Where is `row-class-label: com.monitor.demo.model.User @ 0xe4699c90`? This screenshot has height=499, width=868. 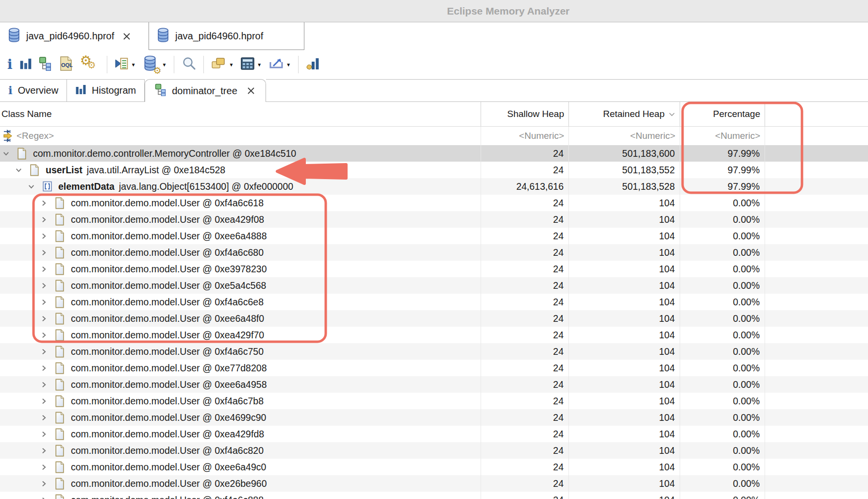
row-class-label: com.monitor.demo.model.User @ 0xe4699c90 is located at coordinates (168, 417).